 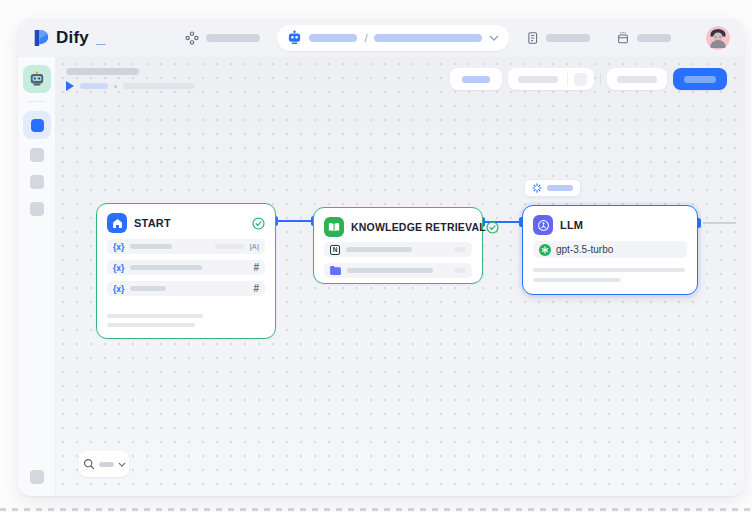 I want to click on llm-icon, so click(x=543, y=225).